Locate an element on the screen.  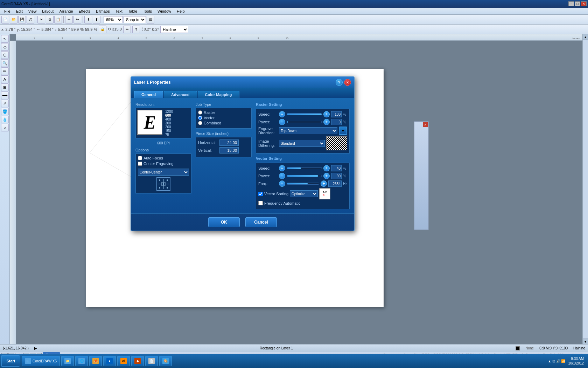
start-button: Start is located at coordinates (11, 361).